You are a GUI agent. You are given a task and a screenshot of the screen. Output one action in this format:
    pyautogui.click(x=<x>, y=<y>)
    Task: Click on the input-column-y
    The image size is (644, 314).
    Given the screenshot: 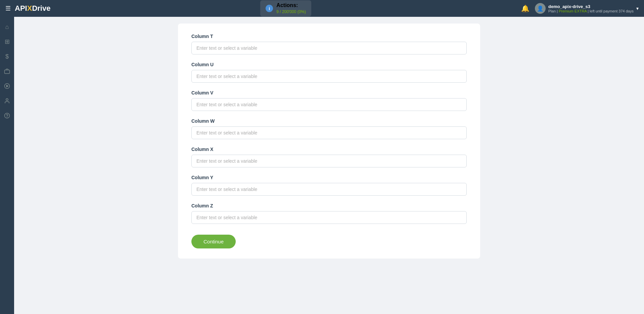 What is the action you would take?
    pyautogui.click(x=329, y=189)
    